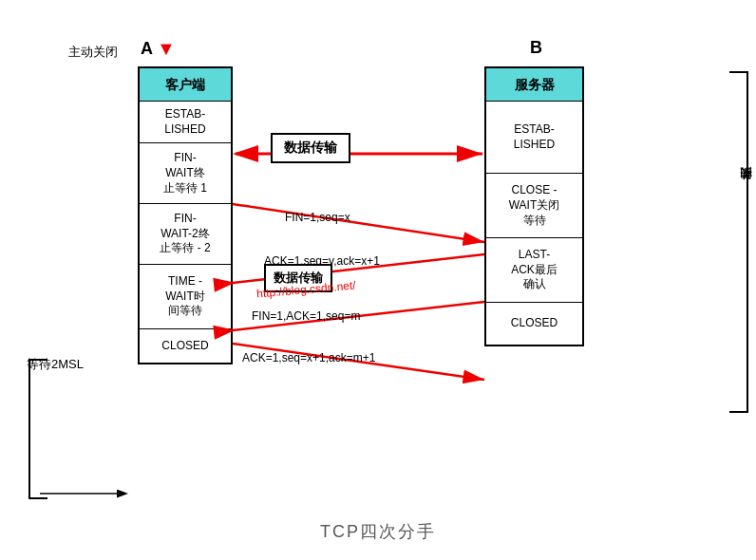  What do you see at coordinates (317, 217) in the screenshot?
I see `arrow-label-fin1: FIN=1,seq=x` at bounding box center [317, 217].